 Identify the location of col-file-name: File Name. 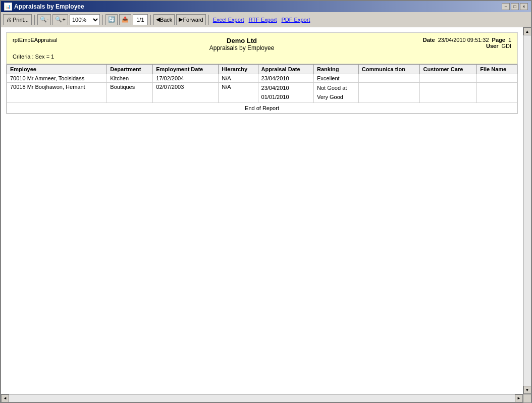
(497, 70).